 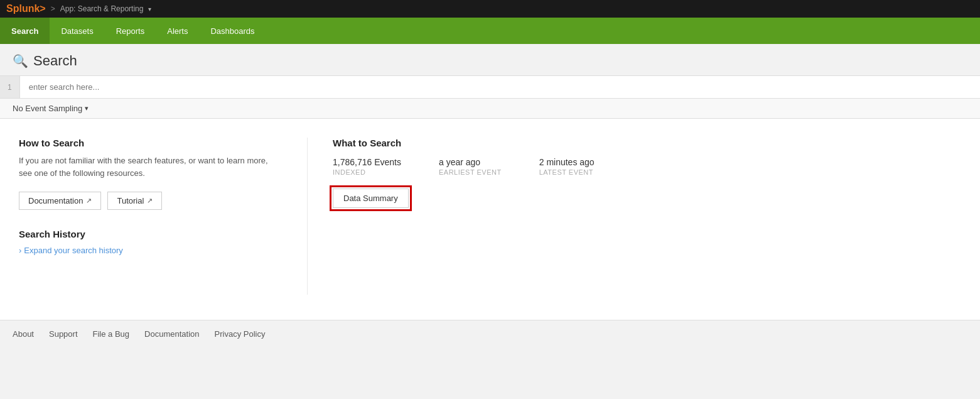 I want to click on expand-chevron-icon: ›, so click(x=20, y=250).